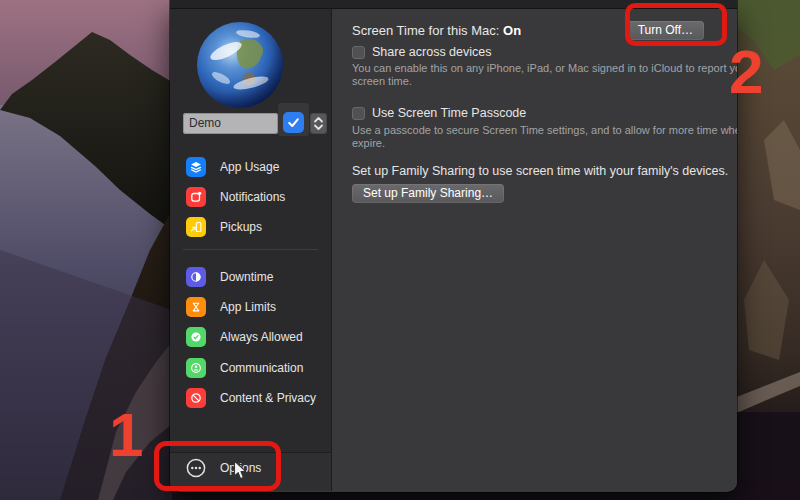 The image size is (800, 500). I want to click on badge-check-icon, so click(196, 337).